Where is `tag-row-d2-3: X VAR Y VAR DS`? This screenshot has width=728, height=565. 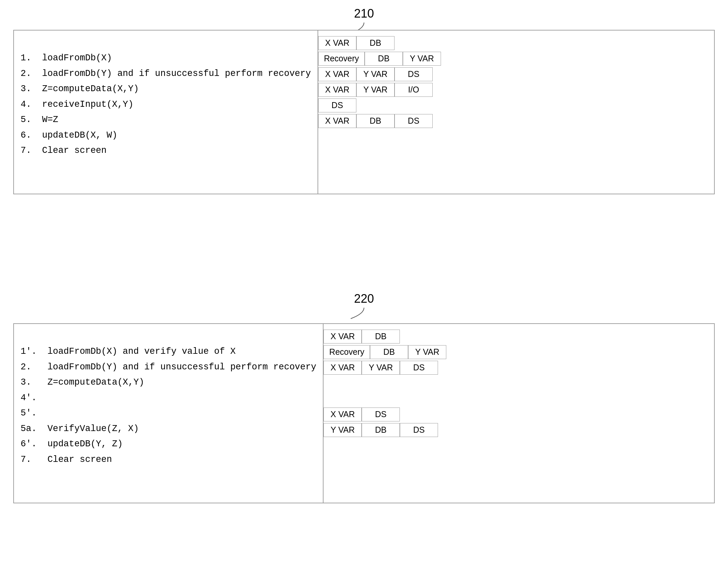
tag-row-d2-3: X VAR Y VAR DS is located at coordinates (385, 368).